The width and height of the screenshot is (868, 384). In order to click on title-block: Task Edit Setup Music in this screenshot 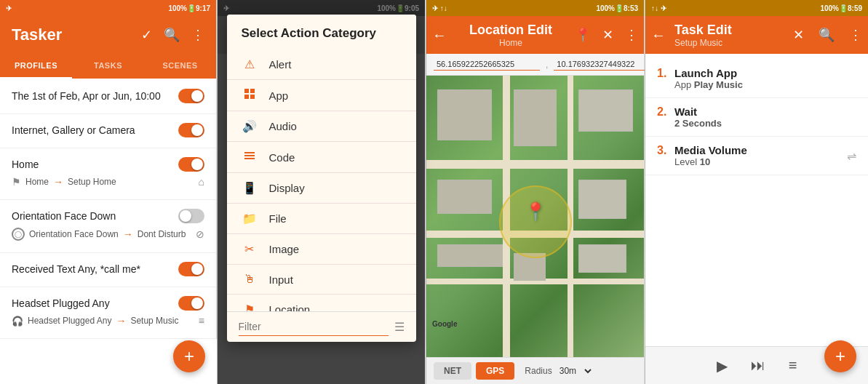, I will do `click(729, 35)`.